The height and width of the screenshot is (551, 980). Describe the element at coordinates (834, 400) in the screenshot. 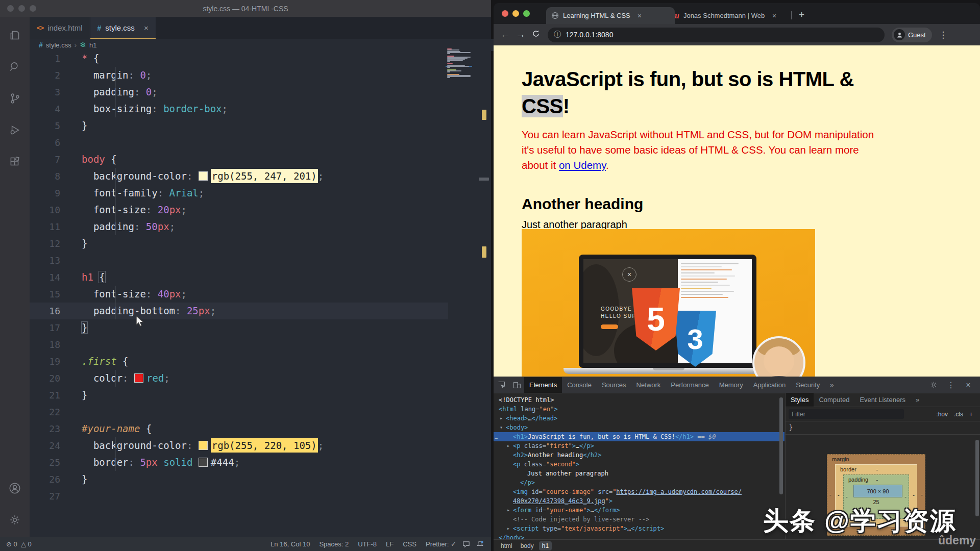

I see `styles-tab-computed: Computed` at that location.